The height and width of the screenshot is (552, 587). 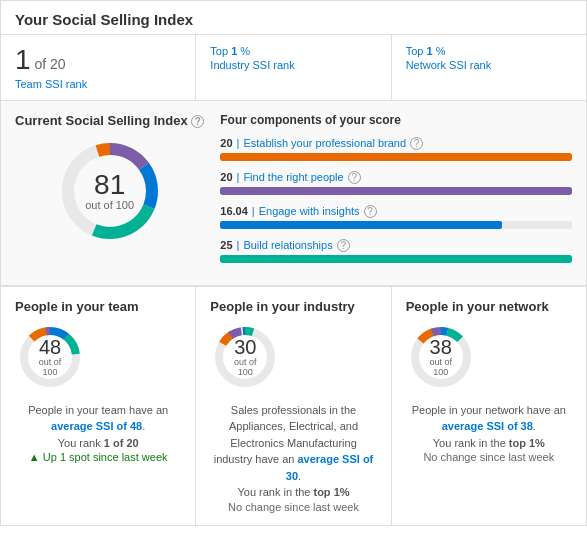 What do you see at coordinates (294, 406) in the screenshot?
I see `bottom-card-industry: People in your industry 30 out of 100 Sa…` at bounding box center [294, 406].